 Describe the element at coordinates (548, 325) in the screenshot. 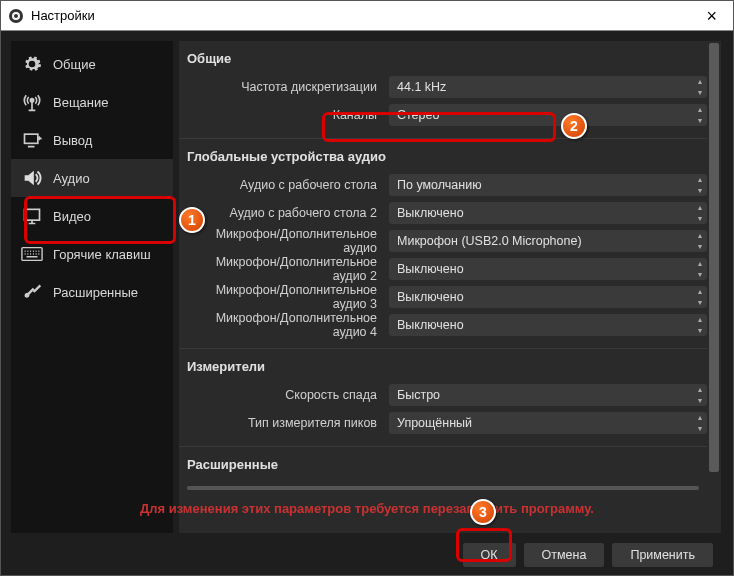

I see `select-mic-aux-4: Выключено▲▼` at that location.